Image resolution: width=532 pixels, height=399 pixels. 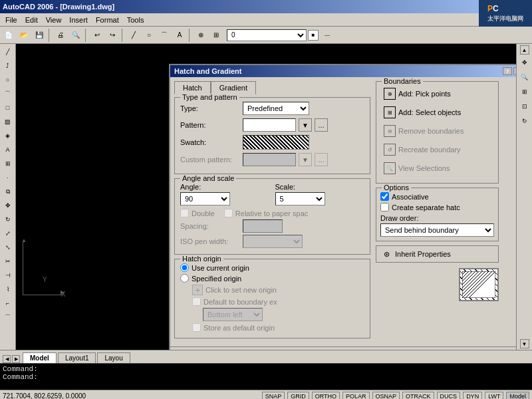 I want to click on layer-linetype: —, so click(x=327, y=35).